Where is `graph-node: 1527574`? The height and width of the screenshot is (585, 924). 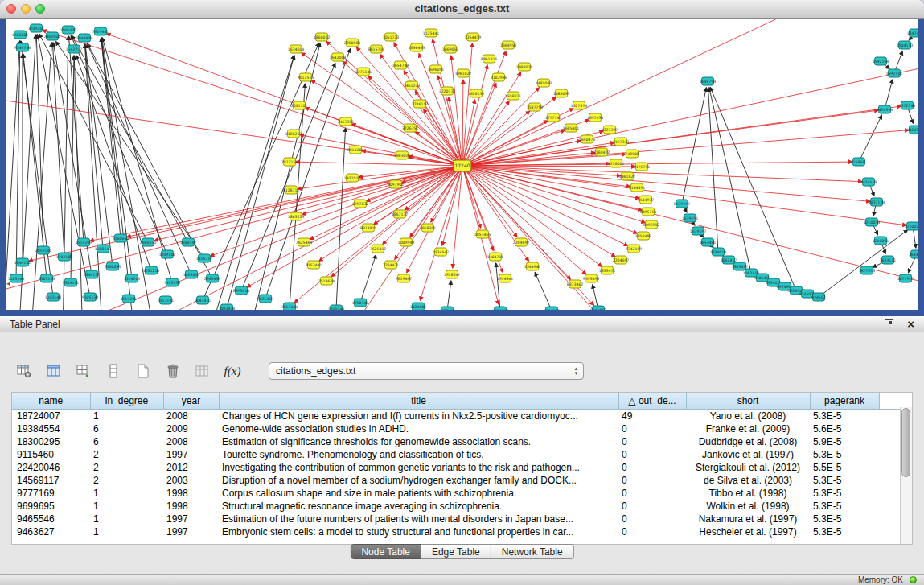 graph-node: 1527574 is located at coordinates (579, 105).